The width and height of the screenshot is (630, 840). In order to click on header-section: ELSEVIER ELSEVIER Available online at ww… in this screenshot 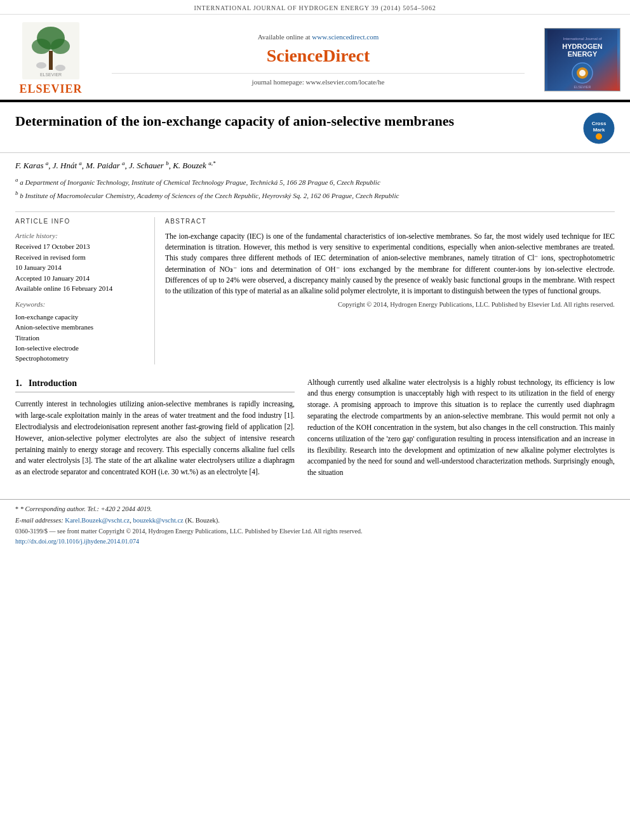, I will do `click(315, 58)`.